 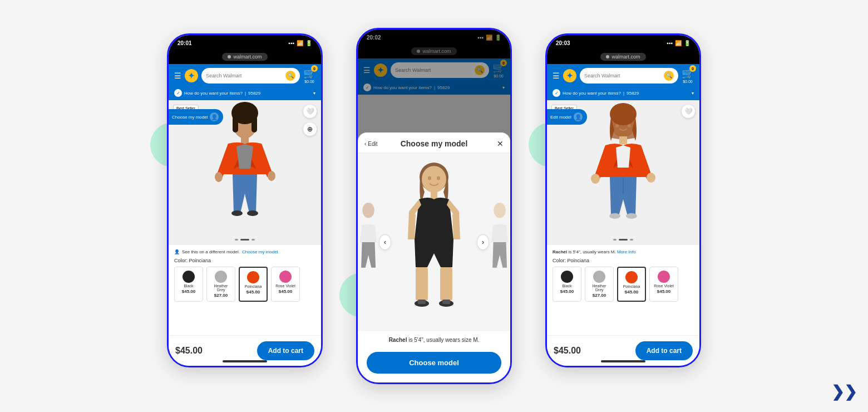 I want to click on product-area-1: Best Seller Choose my model 👤 🤍 ⊕, so click(x=245, y=173).